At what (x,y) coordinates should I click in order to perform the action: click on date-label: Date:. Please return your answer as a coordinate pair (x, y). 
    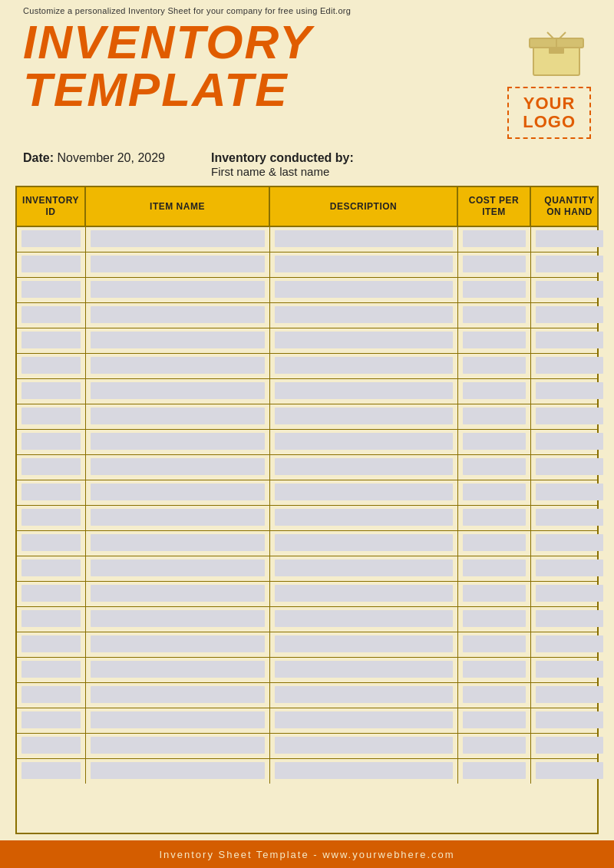
    Looking at the image, I should click on (38, 158).